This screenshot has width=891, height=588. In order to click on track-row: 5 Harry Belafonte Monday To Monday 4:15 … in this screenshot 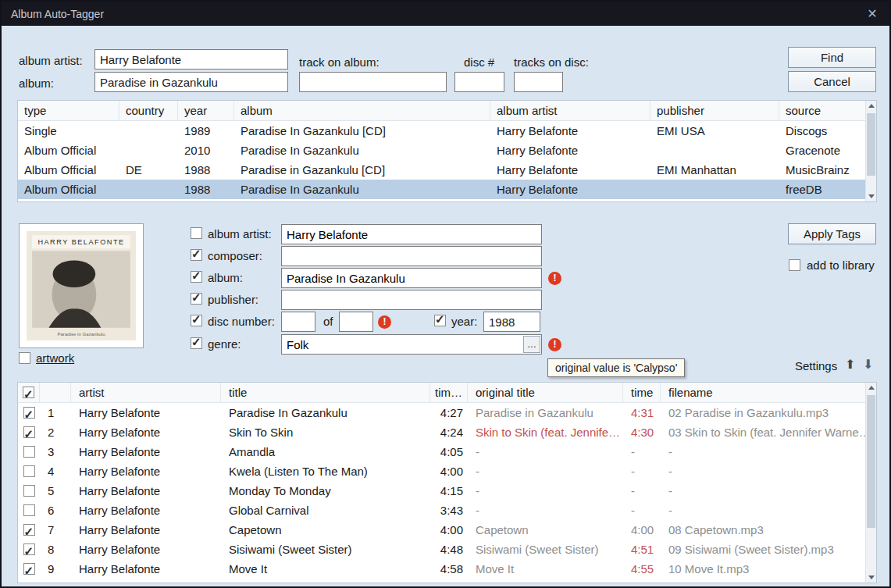, I will do `click(442, 490)`.